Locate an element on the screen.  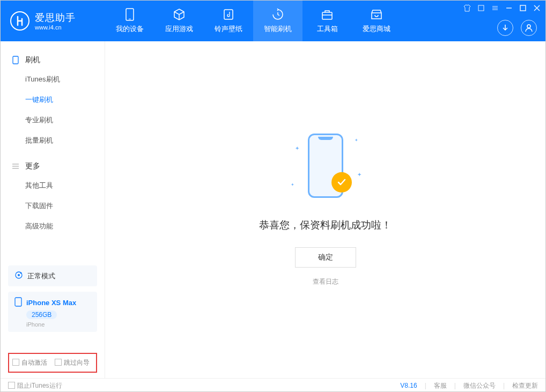
auto-activate-checkbox: 自动激活 is located at coordinates (30, 363).